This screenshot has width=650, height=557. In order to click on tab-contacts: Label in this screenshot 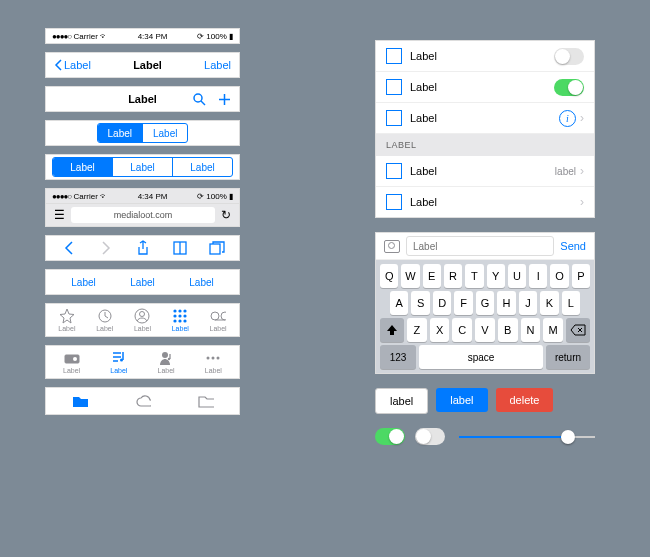, I will do `click(142, 320)`.